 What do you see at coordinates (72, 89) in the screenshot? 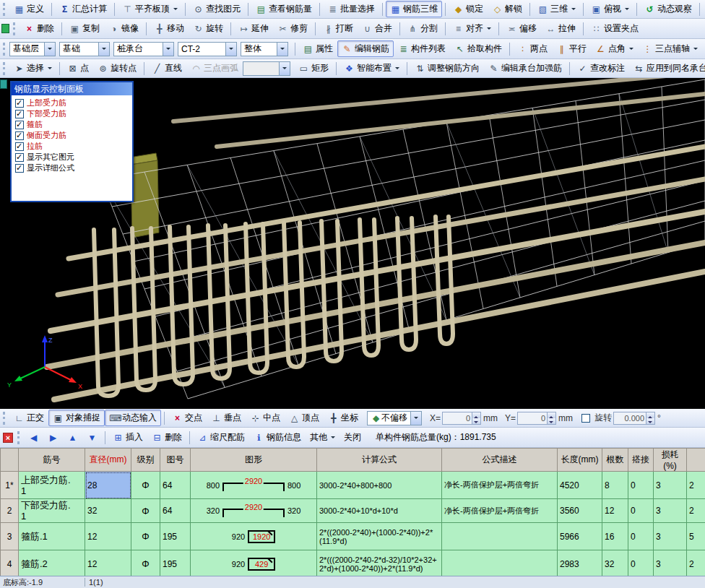
I see `panel-title: 钢筋显示控制面板` at bounding box center [72, 89].